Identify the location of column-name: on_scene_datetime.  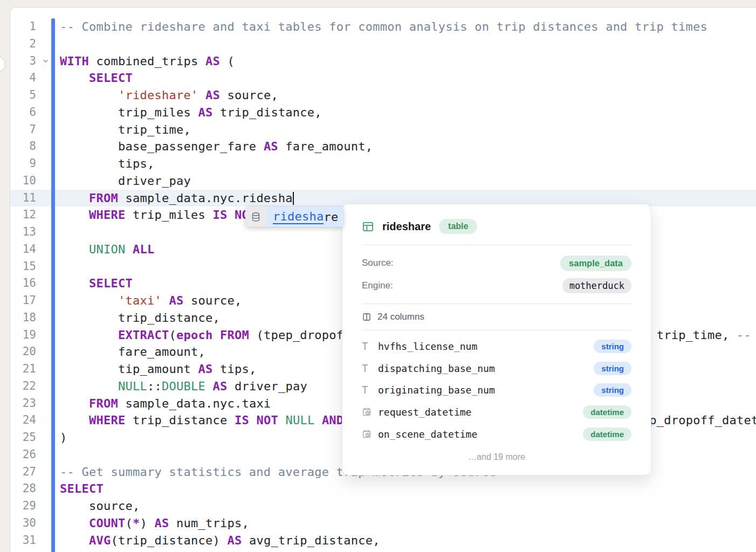
(480, 434).